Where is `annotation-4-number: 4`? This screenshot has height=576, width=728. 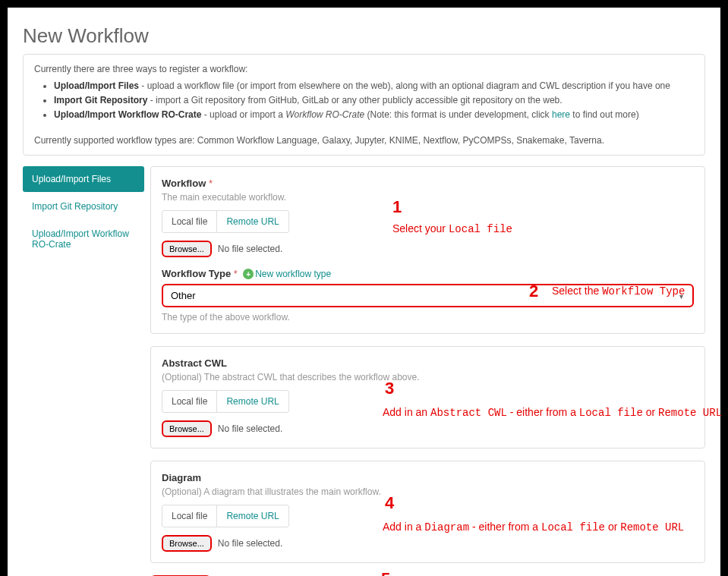 annotation-4-number: 4 is located at coordinates (389, 503).